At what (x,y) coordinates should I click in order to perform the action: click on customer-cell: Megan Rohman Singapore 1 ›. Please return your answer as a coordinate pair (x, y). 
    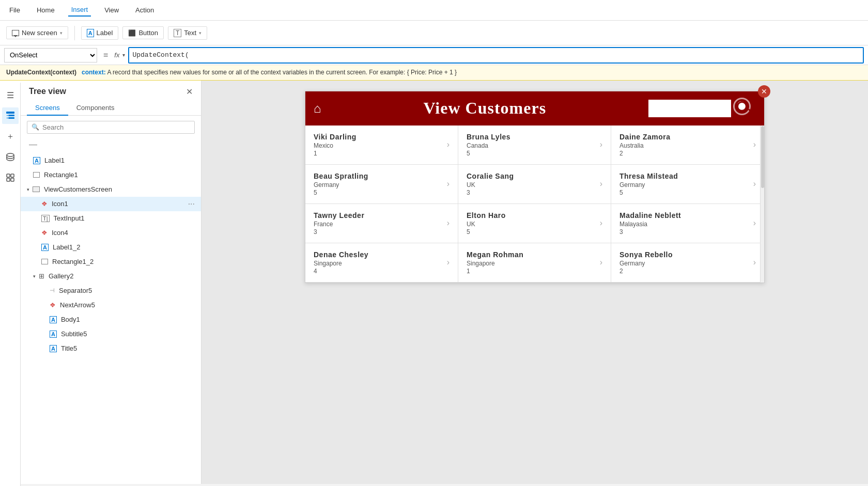
    Looking at the image, I should click on (535, 263).